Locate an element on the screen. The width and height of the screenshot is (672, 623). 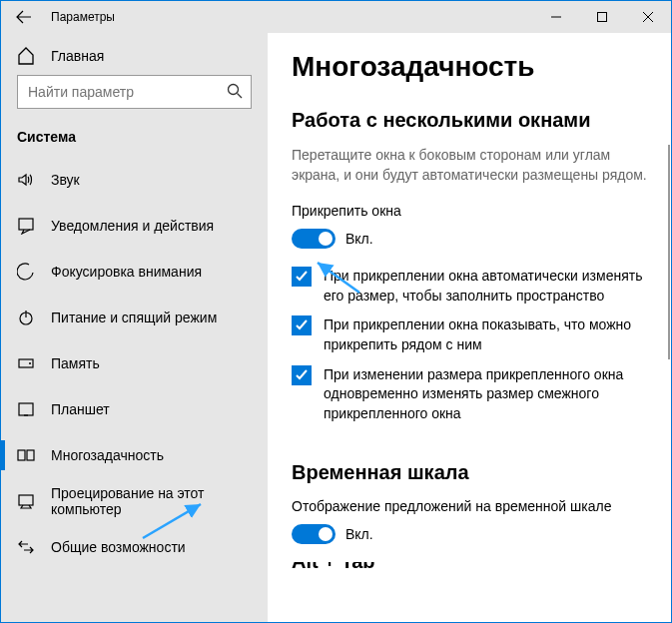
section-heading-alttab: Alt + Tab is located at coordinates (473, 570).